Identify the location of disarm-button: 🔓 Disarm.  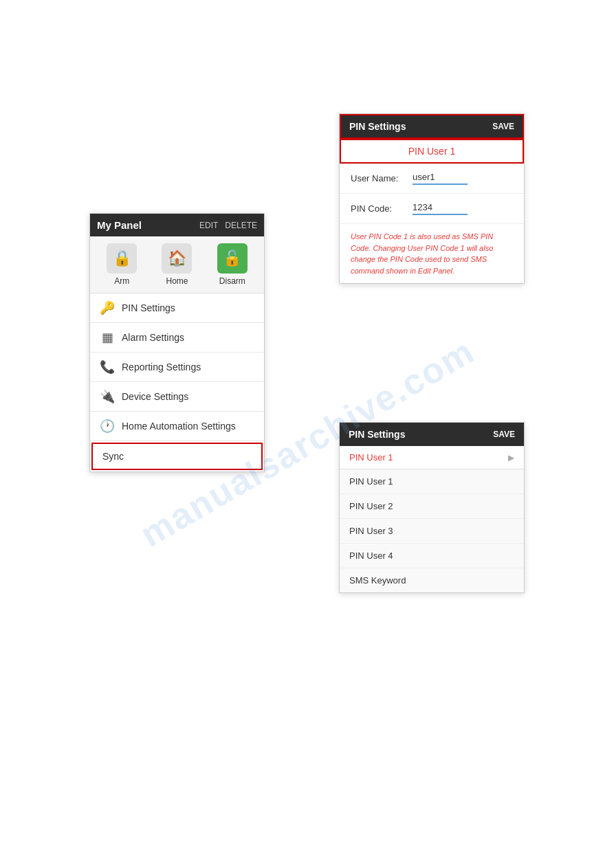
(232, 265).